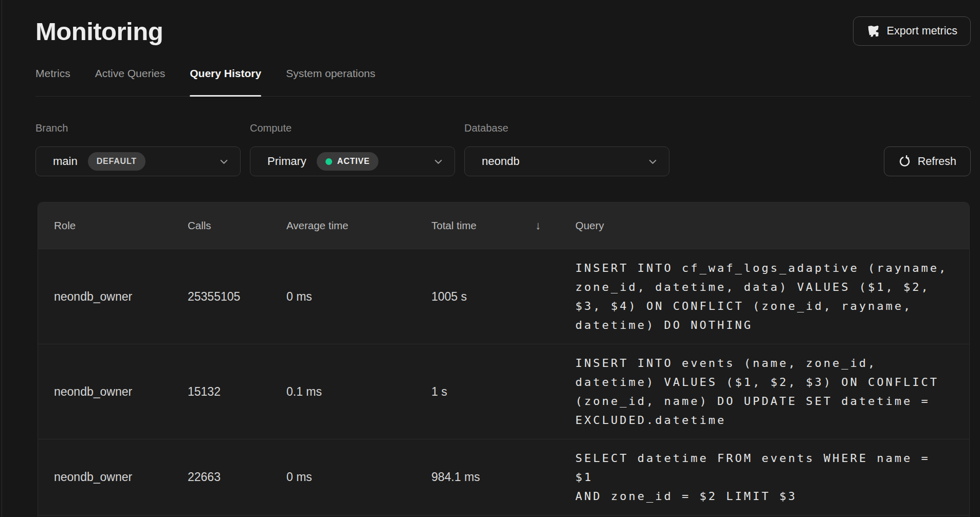 This screenshot has height=517, width=980. Describe the element at coordinates (221, 477) in the screenshot. I see `cell-calls: 22663` at that location.